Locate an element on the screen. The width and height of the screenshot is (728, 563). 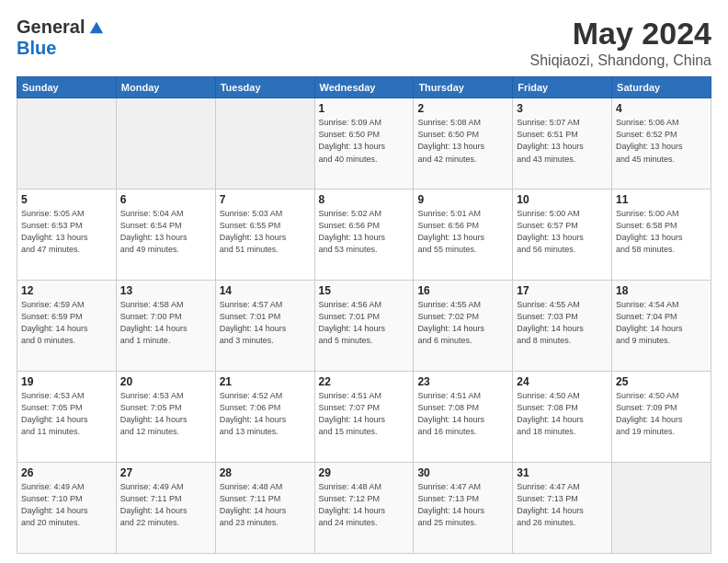
day-number: 10 is located at coordinates (563, 200).